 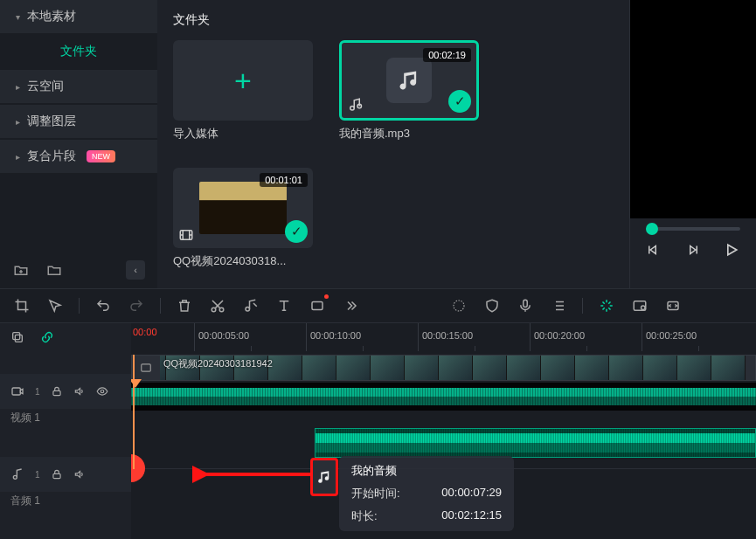 I want to click on ruler-zero: 00:00, so click(x=145, y=332).